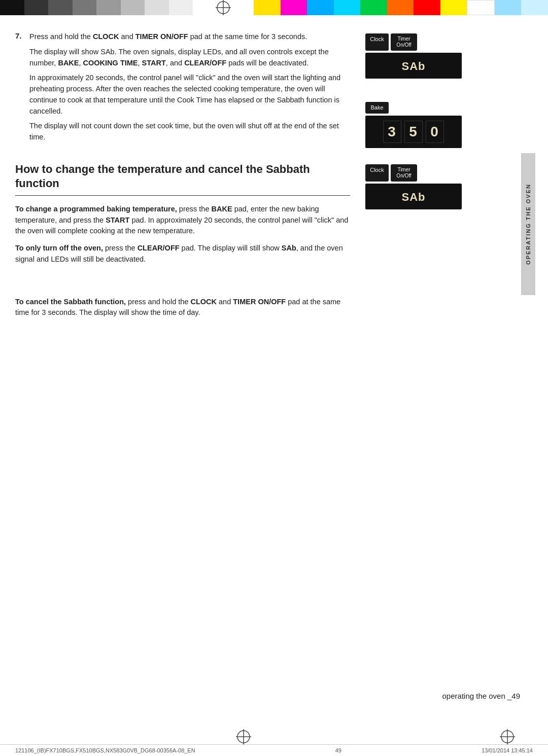 This screenshot has width=548, height=756. What do you see at coordinates (507, 737) in the screenshot?
I see `crosshair-bottom-right-icon` at bounding box center [507, 737].